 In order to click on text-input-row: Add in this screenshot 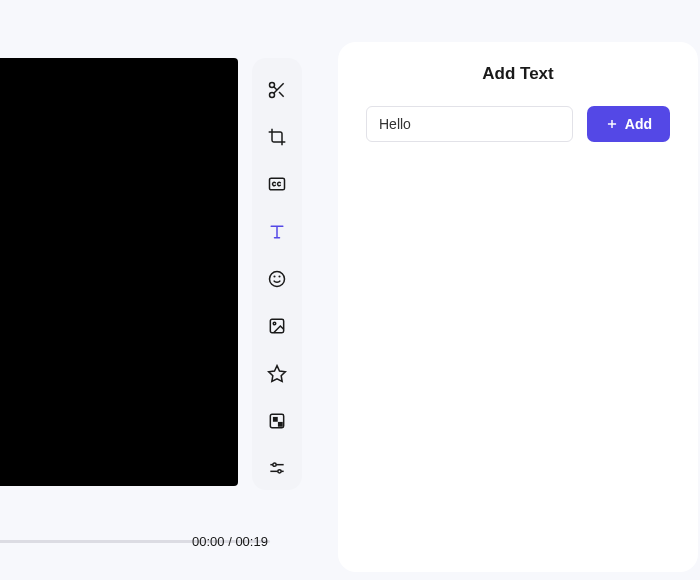, I will do `click(518, 124)`.